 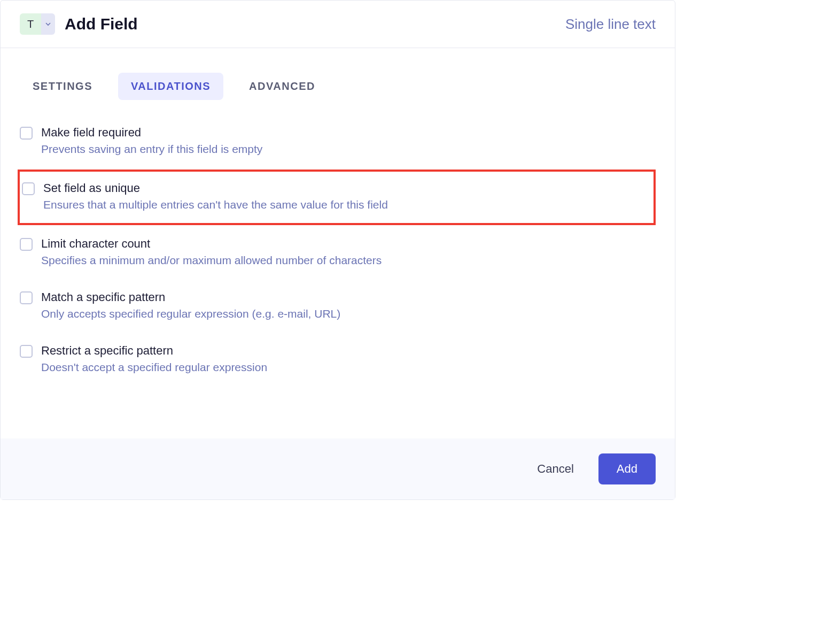 What do you see at coordinates (79, 24) in the screenshot?
I see `header-left: T Add Field` at bounding box center [79, 24].